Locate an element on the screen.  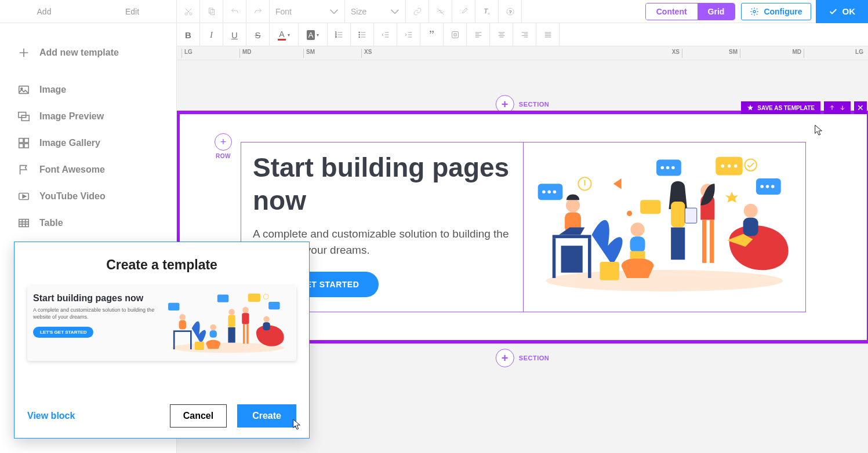
brush-icon is located at coordinates (464, 12).